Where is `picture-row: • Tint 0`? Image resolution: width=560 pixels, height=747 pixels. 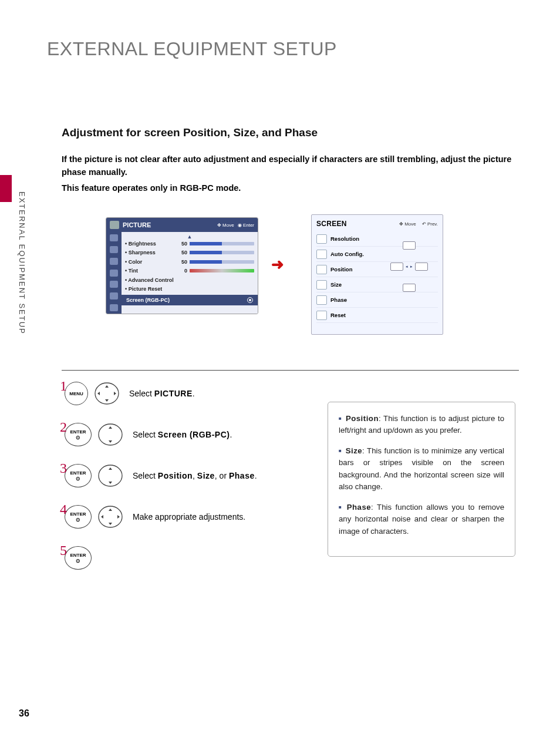
picture-row: • Tint 0 is located at coordinates (190, 271).